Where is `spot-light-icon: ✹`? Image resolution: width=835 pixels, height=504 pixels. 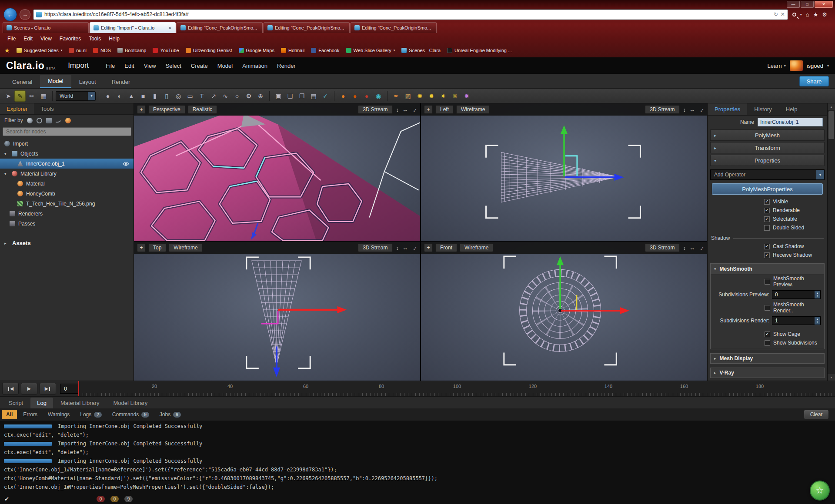
spot-light-icon: ✹ is located at coordinates (431, 96).